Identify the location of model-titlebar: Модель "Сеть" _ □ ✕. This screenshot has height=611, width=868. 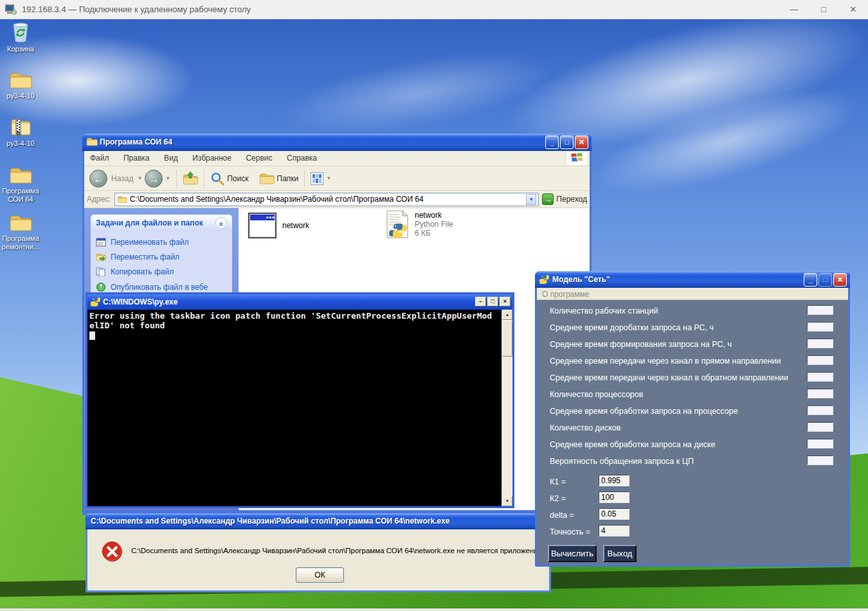
(692, 279).